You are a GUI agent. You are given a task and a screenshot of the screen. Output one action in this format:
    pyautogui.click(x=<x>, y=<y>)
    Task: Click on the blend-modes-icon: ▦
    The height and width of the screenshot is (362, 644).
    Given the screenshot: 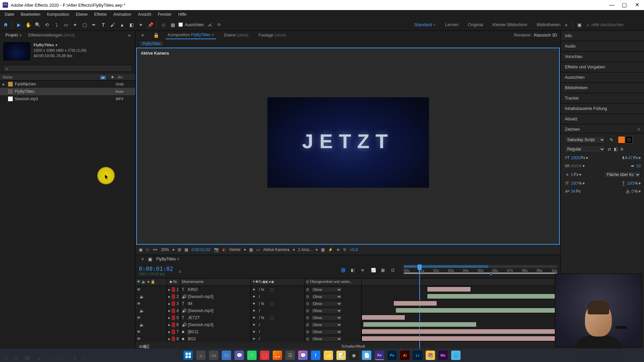 What is the action you would take?
    pyautogui.click(x=145, y=346)
    